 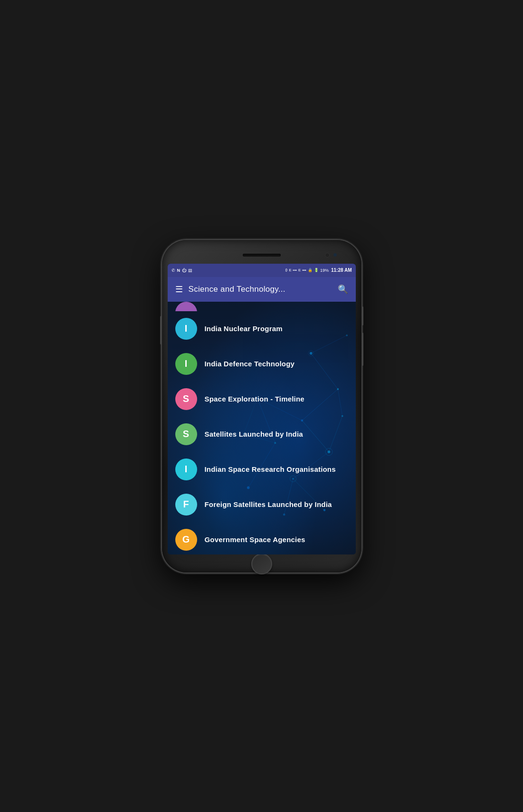 I want to click on volume-button, so click(x=161, y=330).